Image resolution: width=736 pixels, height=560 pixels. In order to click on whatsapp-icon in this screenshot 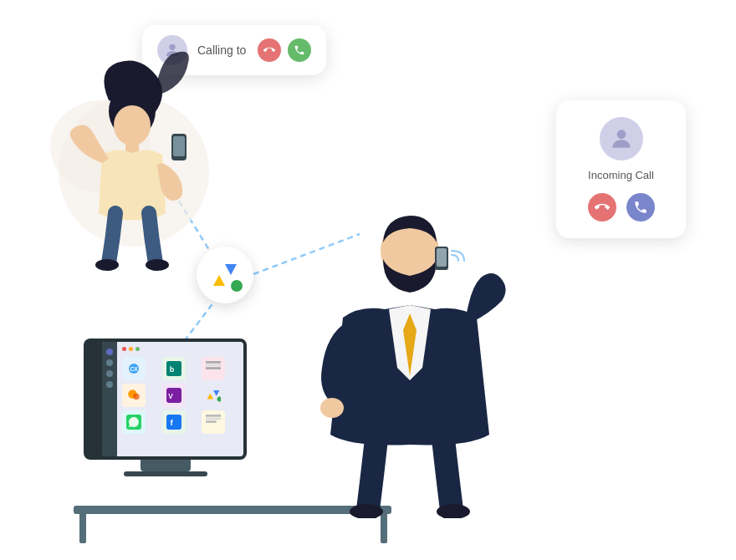, I will do `click(134, 422)`.